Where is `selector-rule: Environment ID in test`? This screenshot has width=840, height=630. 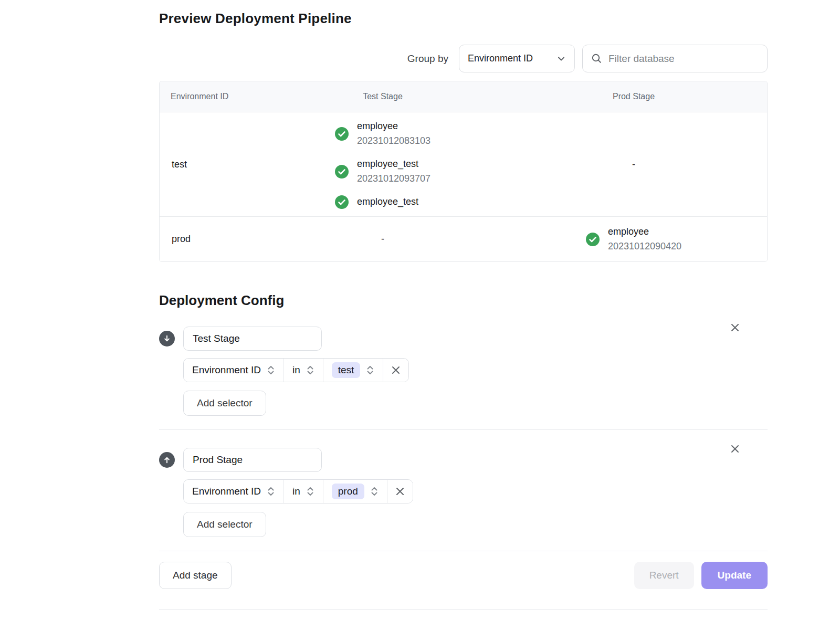
selector-rule: Environment ID in test is located at coordinates (296, 370).